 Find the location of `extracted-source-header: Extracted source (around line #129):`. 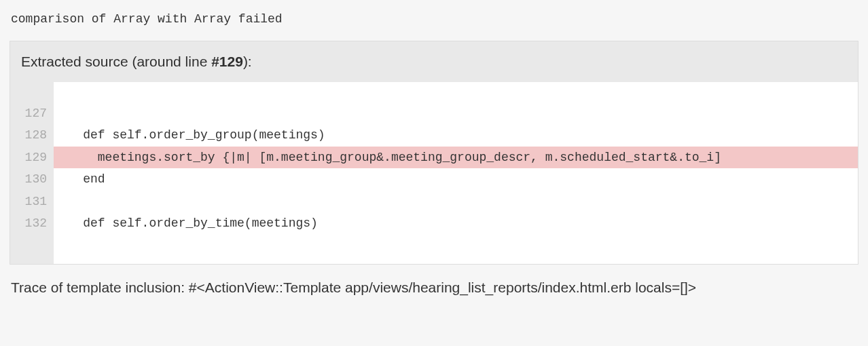

extracted-source-header: Extracted source (around line #129): is located at coordinates (434, 62).